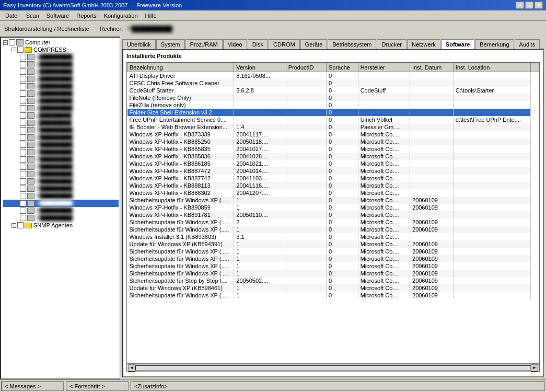  What do you see at coordinates (333, 149) in the screenshot?
I see `table-row: Windows XP-Hotfix - KB88583520041027....…` at bounding box center [333, 149].